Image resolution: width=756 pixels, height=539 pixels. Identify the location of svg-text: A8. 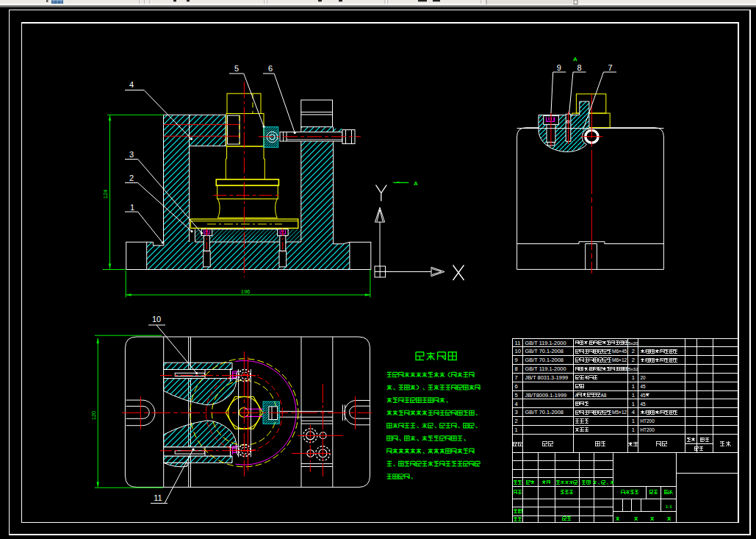
(603, 396).